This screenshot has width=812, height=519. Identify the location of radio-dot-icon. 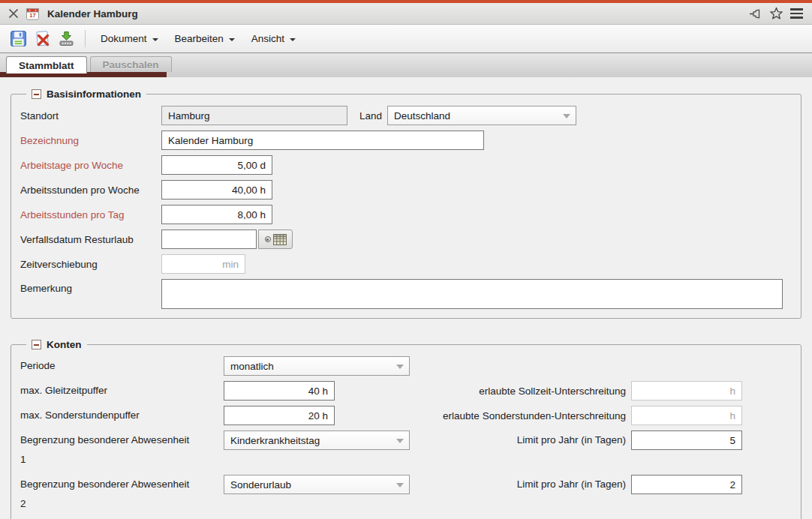
(268, 239).